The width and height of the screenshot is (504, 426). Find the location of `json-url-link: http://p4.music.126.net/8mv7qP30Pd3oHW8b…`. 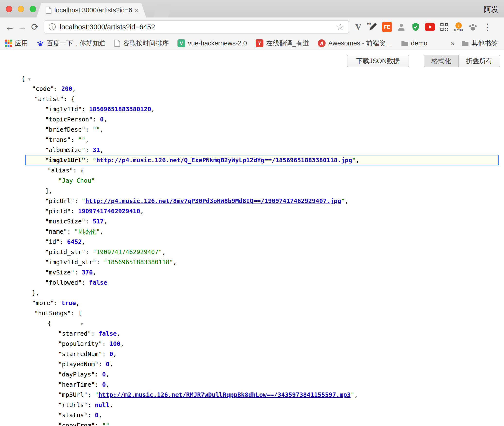

json-url-link: http://p4.music.126.net/8mv7qP30Pd3oHW8b… is located at coordinates (213, 201).